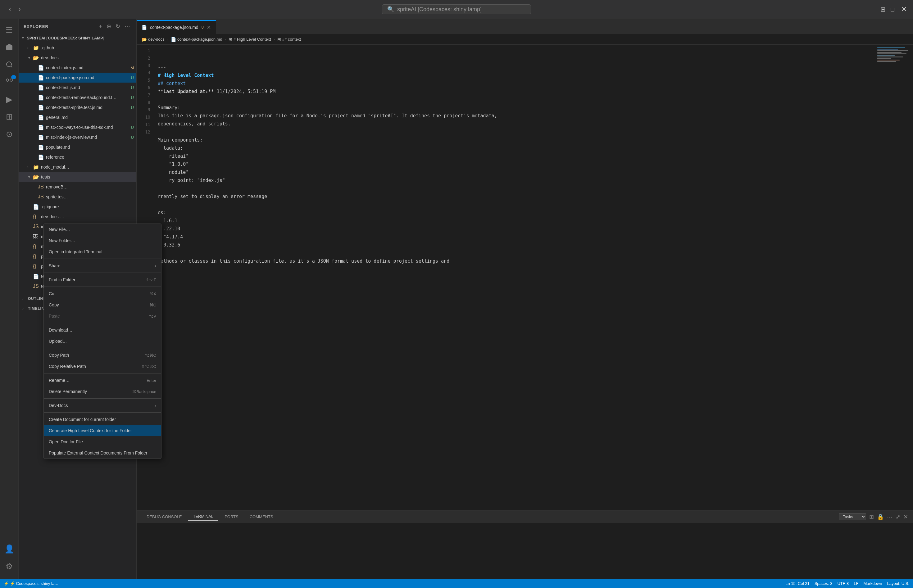 The height and width of the screenshot is (588, 913). Describe the element at coordinates (78, 107) in the screenshot. I see `context-tests-sprite-file: 📄 context-tests-sprite.test.js.md U` at that location.